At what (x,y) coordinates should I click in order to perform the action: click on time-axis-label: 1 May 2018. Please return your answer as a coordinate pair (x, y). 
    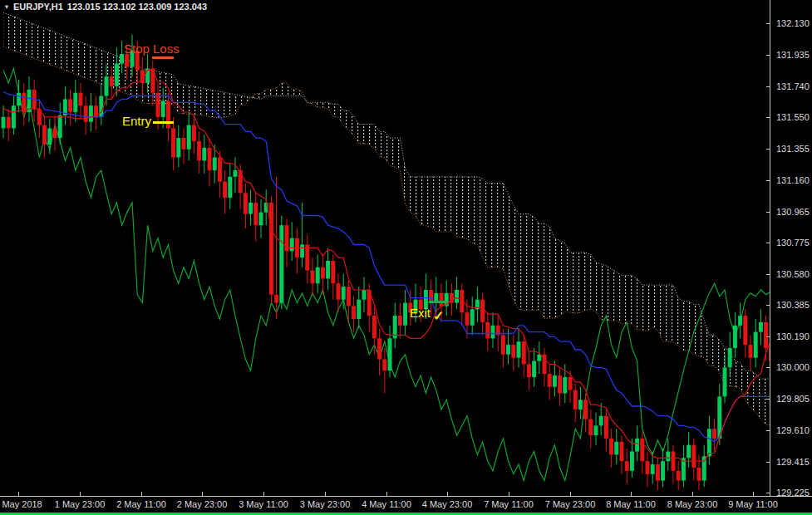
    Looking at the image, I should click on (22, 504).